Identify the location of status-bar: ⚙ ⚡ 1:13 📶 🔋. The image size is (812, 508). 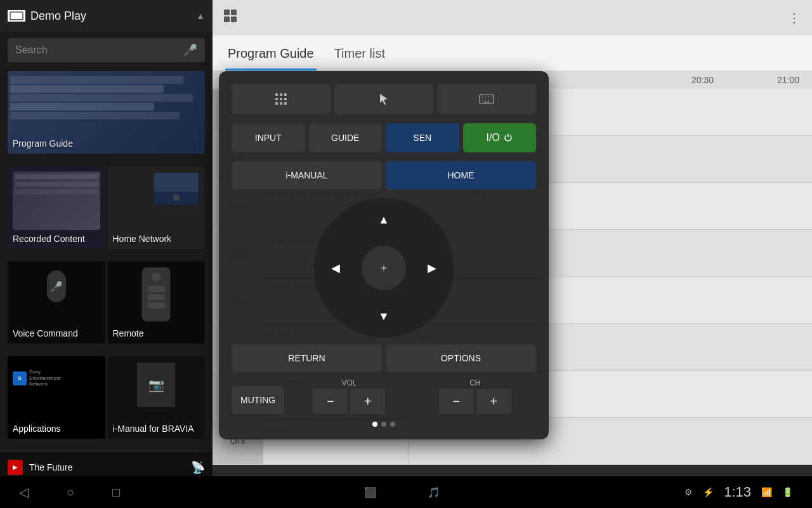
(738, 492).